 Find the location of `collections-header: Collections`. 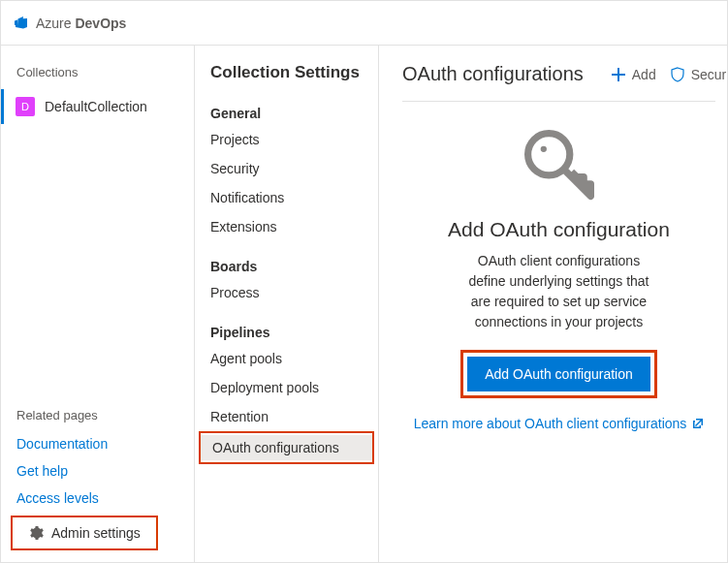

collections-header: Collections is located at coordinates (97, 78).